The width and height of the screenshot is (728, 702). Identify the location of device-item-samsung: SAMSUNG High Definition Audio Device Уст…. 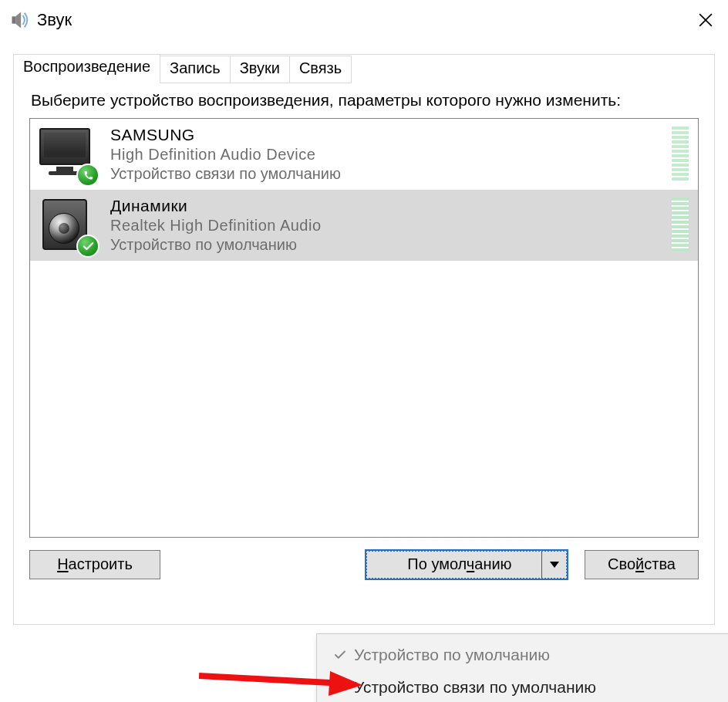
(364, 154).